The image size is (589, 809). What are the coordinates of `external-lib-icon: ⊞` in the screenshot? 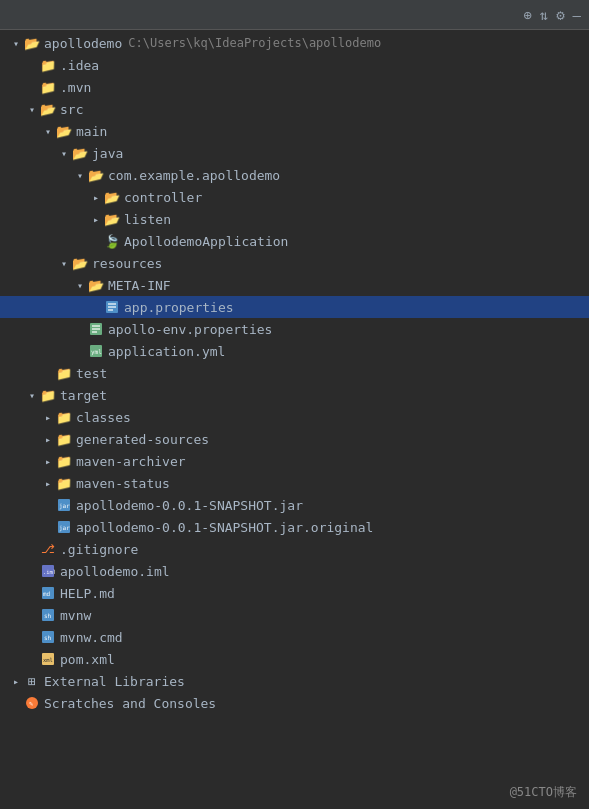 It's located at (32, 681).